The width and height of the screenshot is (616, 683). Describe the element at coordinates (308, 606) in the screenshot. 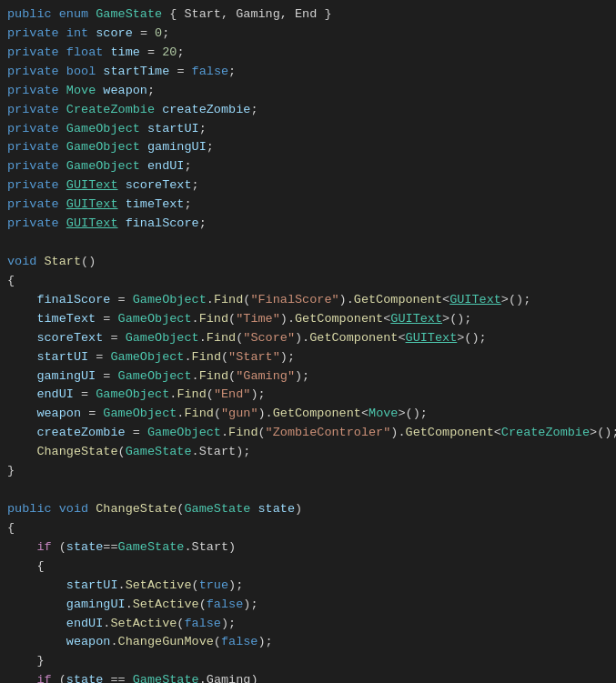

I see `code-line-30: gamingUI.SetActive(false);` at that location.